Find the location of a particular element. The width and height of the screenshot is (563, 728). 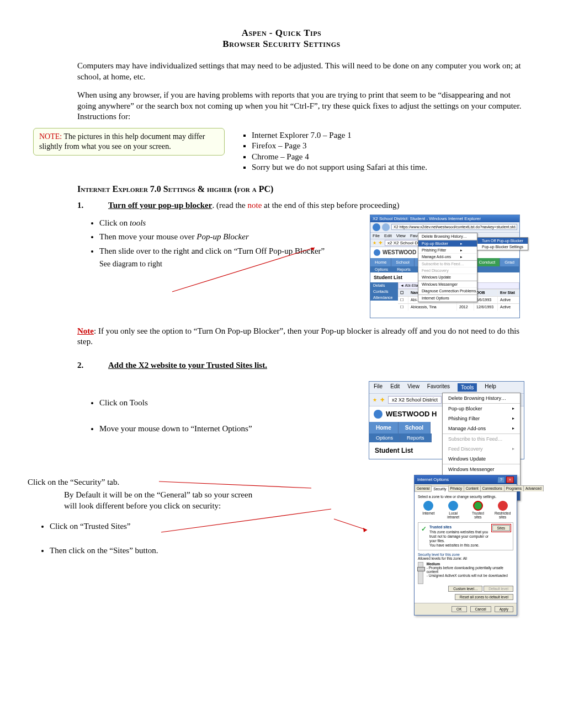

tab-label: x2 X2 School District is located at coordinates (415, 400).